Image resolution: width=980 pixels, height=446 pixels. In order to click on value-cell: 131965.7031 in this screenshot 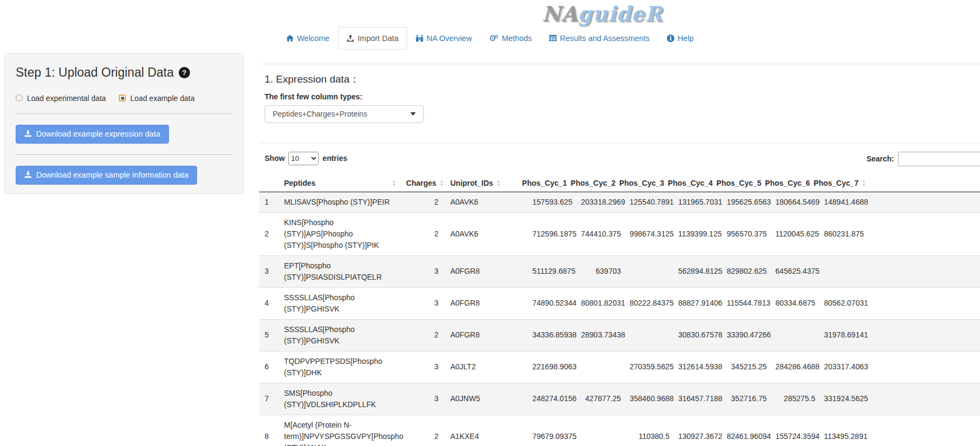, I will do `click(697, 202)`.